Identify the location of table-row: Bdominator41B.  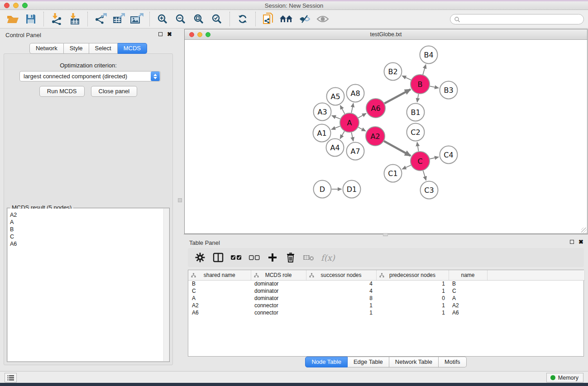
(387, 284).